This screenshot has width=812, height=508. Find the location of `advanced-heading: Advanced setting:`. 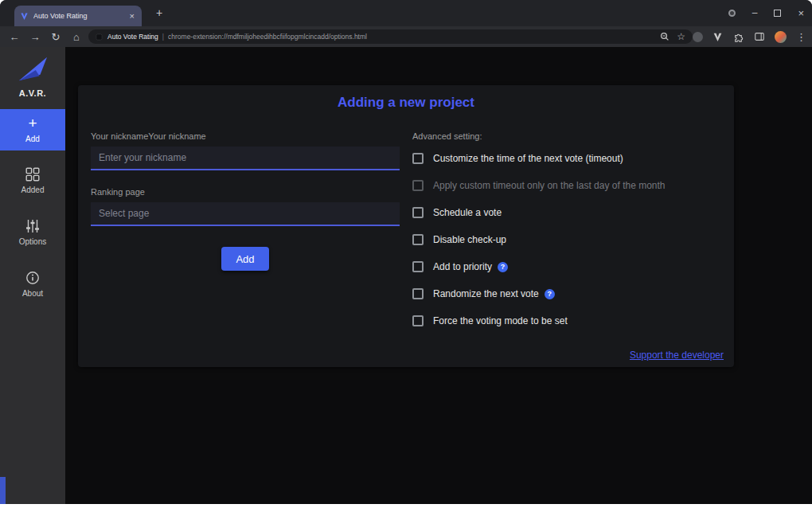

advanced-heading: Advanced setting: is located at coordinates (567, 136).